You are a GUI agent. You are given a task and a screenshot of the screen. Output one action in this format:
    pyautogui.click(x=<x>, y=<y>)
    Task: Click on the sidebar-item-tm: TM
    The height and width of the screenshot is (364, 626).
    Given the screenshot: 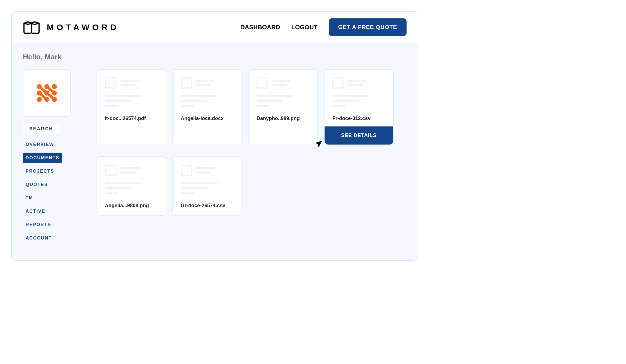 What is the action you would take?
    pyautogui.click(x=30, y=198)
    